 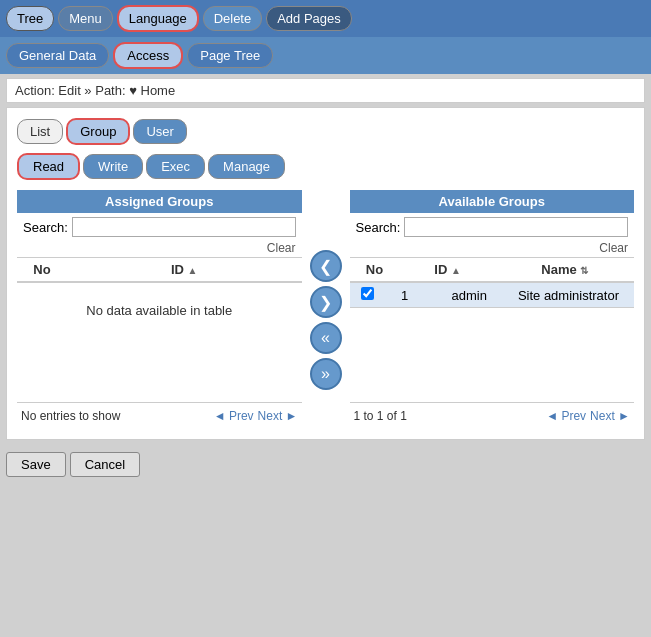 I want to click on arrow-right: ❯, so click(x=326, y=302).